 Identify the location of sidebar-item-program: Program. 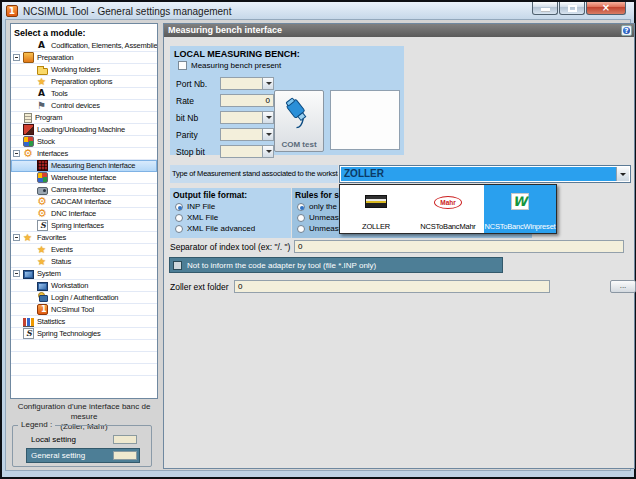
(84, 118).